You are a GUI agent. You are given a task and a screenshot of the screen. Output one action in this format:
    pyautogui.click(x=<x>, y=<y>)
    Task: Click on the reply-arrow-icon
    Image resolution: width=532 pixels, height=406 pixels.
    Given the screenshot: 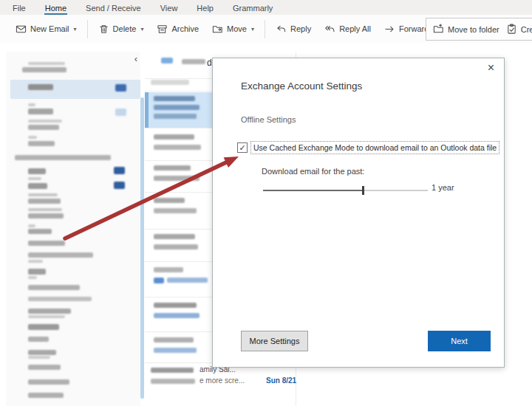 What is the action you would take?
    pyautogui.click(x=281, y=30)
    